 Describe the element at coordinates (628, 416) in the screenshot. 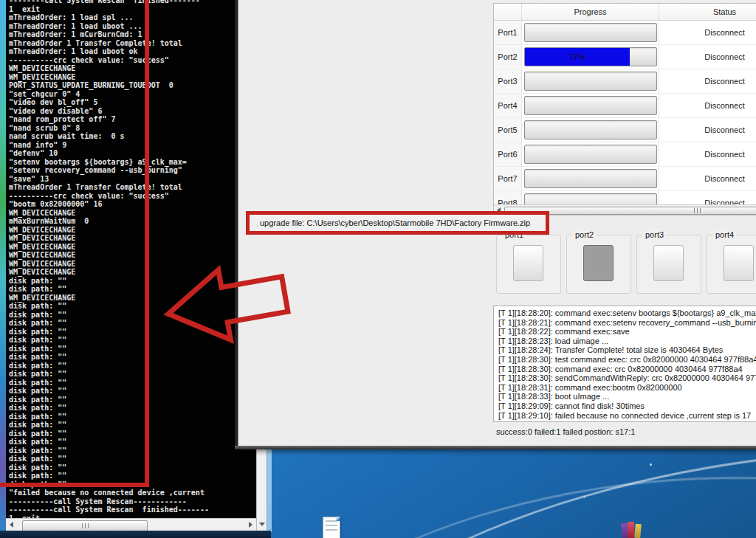

I see `log-line: [T 1][18:29:10]: failed because no conne…` at that location.